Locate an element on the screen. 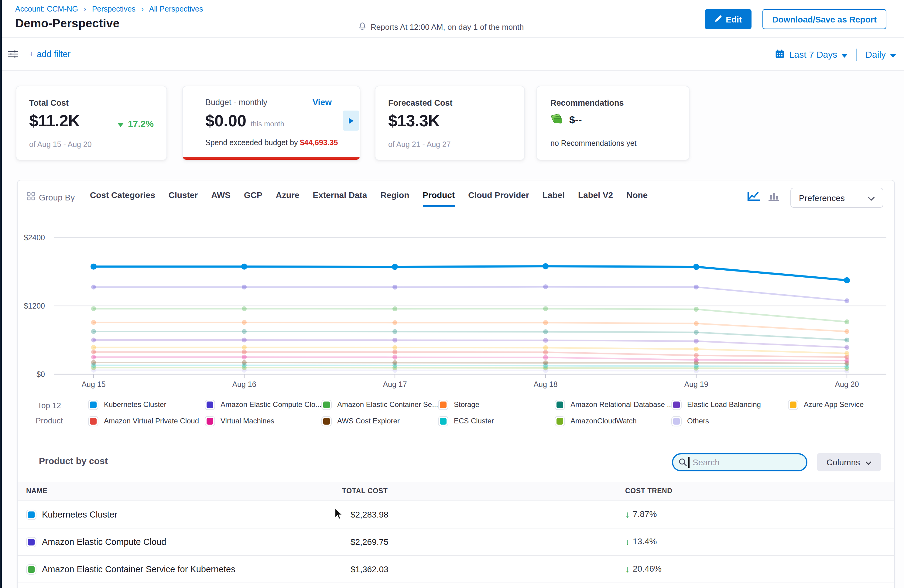  legend-item-amazon-elastic-compute-clo: Amazon Elastic Compute Clo... is located at coordinates (263, 405).